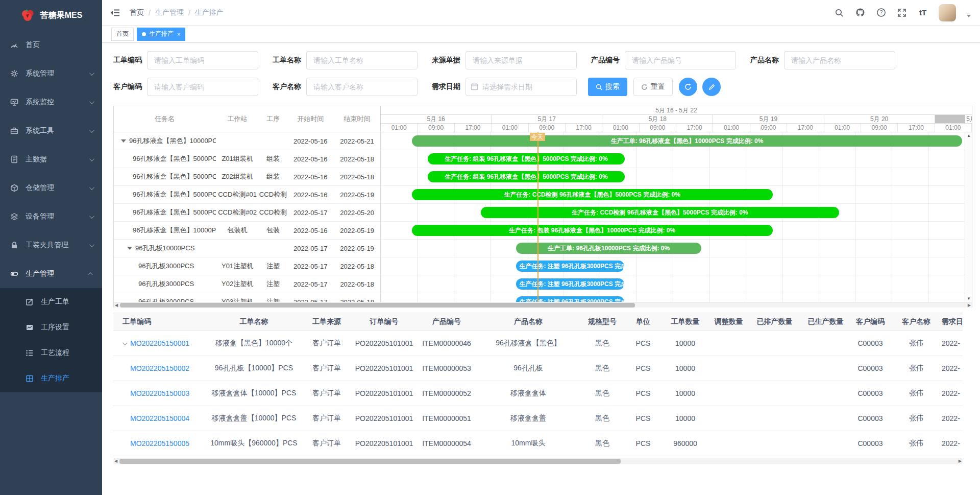  What do you see at coordinates (608, 248) in the screenshot?
I see `gantt-bar-order: 生产工单: 96孔孔板10000PCS 完成比例: 0%` at bounding box center [608, 248].